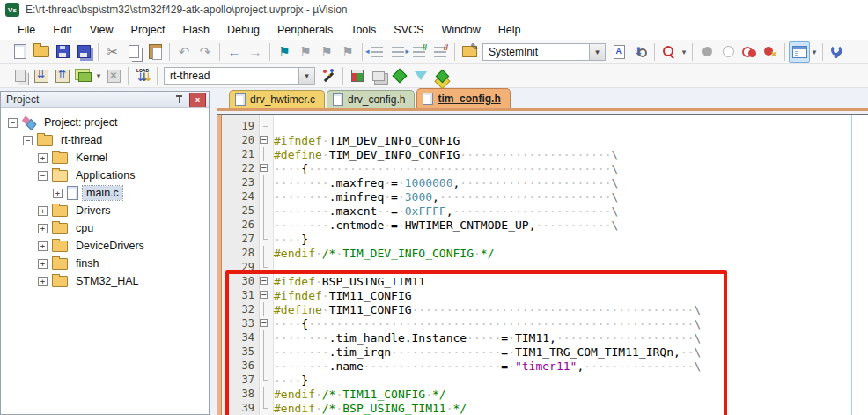  What do you see at coordinates (542, 126) in the screenshot?
I see `code-line-19: 19` at bounding box center [542, 126].